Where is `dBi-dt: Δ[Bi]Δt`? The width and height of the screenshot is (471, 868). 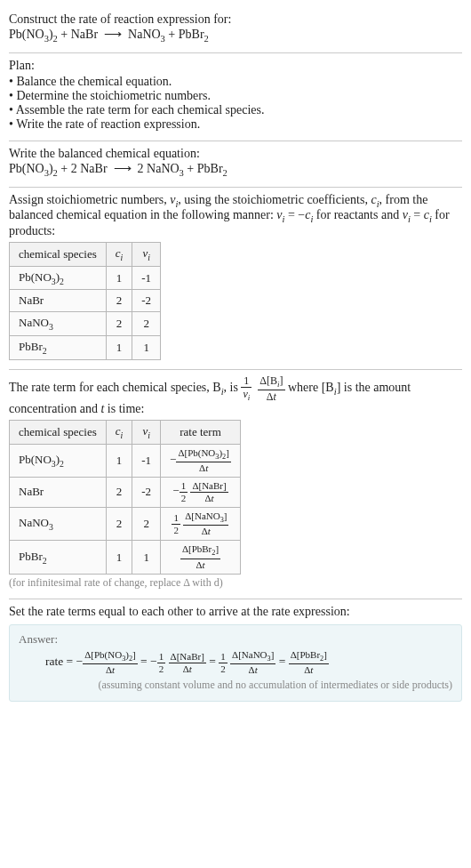 dBi-dt: Δ[Bi]Δt is located at coordinates (271, 389).